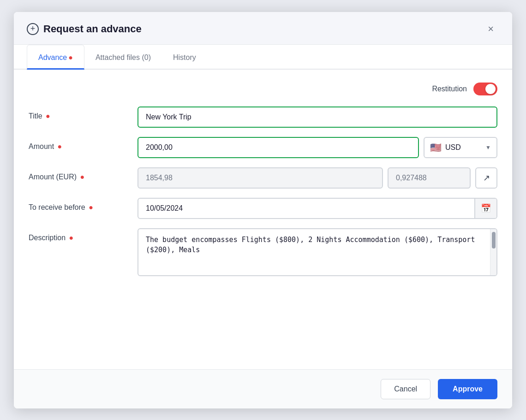 The image size is (526, 420). What do you see at coordinates (79, 205) in the screenshot?
I see `to-receive-label: To receive before ●` at bounding box center [79, 205].